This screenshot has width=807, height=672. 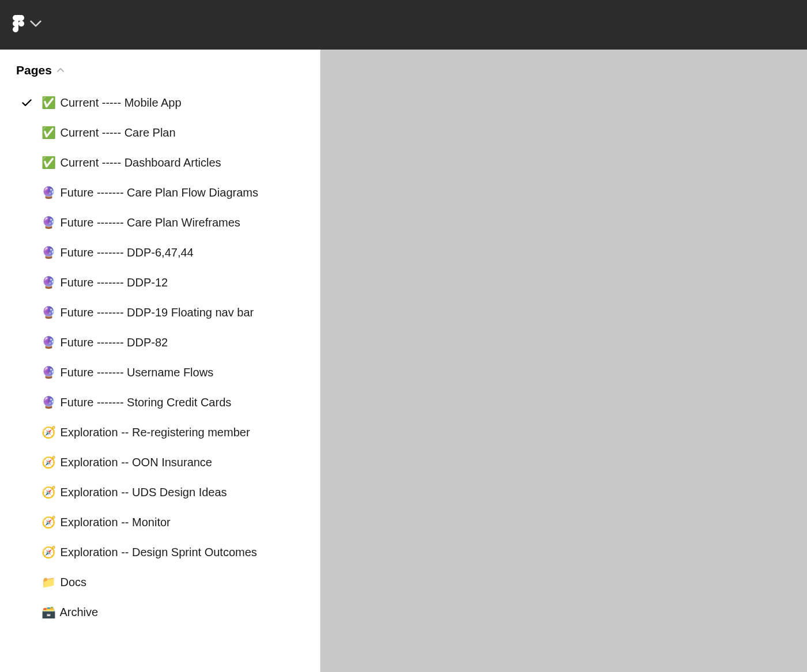 I want to click on page-item: ✅ Current ----- Dashboard Articles, so click(x=160, y=163).